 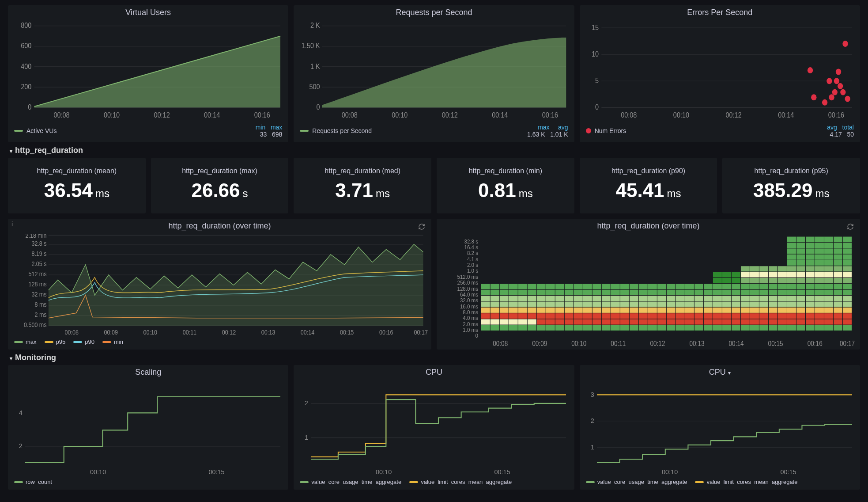 What do you see at coordinates (148, 72) in the screenshot?
I see `chart-virtual-users: 0 200 400 600 800 00:08 00:10 00:12 00:1…` at bounding box center [148, 72].